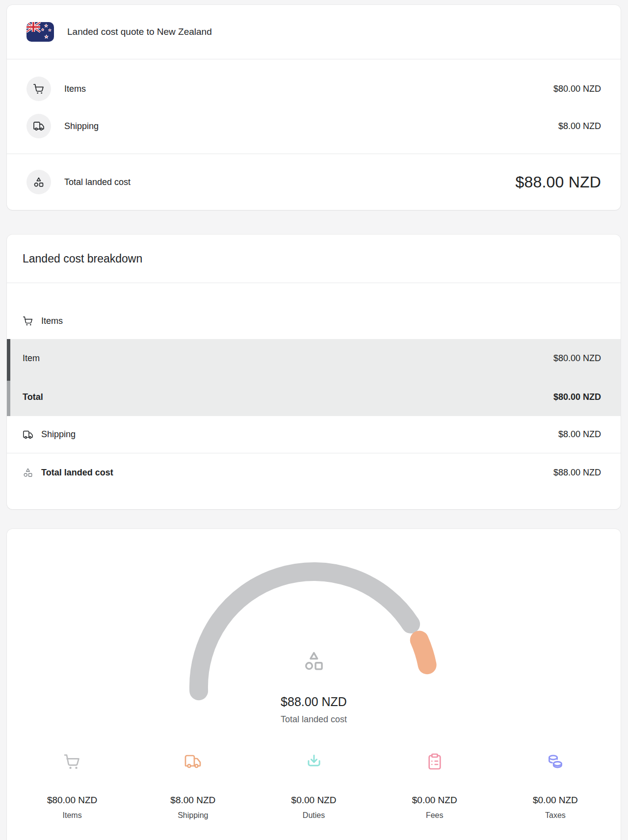 The image size is (628, 840). I want to click on stat-duties-value: $0.00 NZD, so click(314, 800).